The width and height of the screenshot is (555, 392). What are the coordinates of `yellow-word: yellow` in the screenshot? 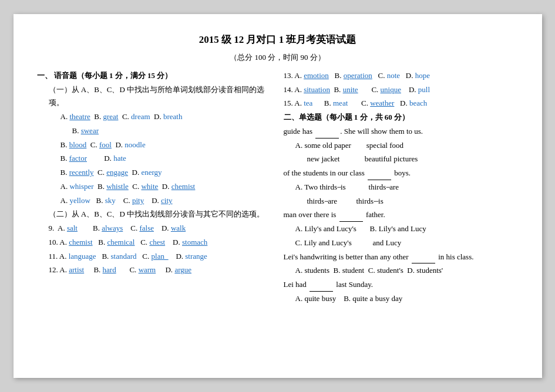 It's located at (80, 201).